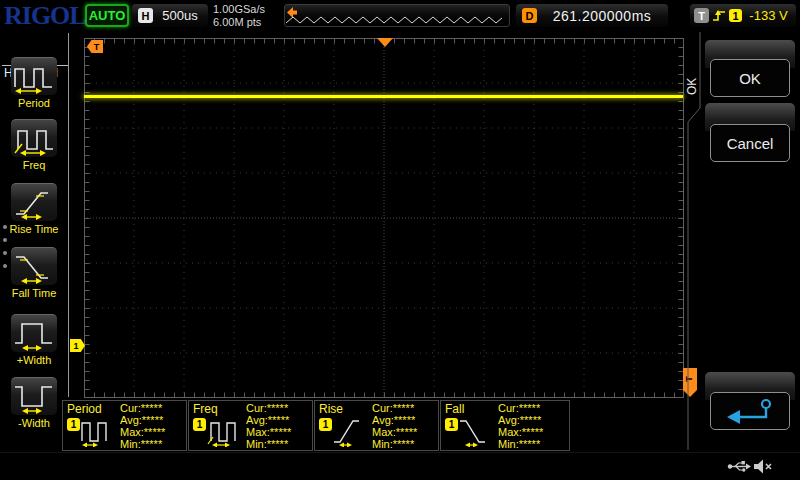 This screenshot has width=800, height=480. I want to click on speaker-muted-icon, so click(763, 466).